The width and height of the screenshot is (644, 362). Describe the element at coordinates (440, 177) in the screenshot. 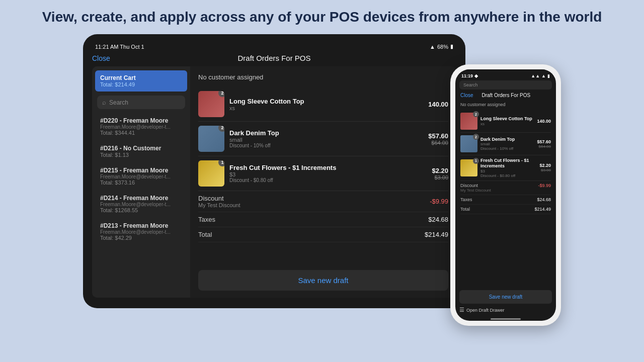

I see `item-orig-price: $3.00` at that location.